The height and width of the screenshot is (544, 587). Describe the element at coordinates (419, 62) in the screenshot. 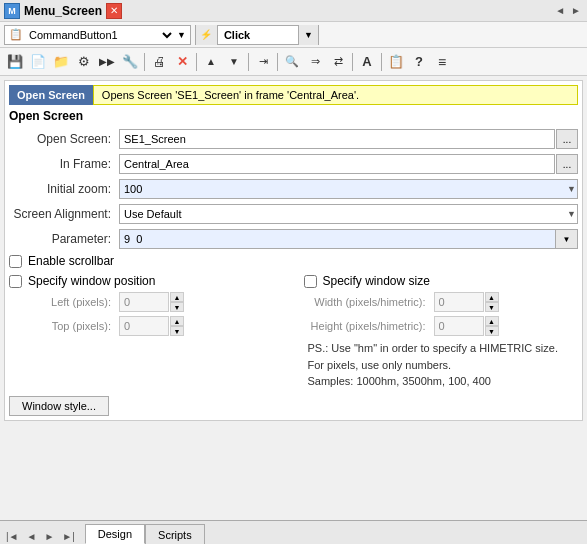

I see `help-icon: ?` at that location.